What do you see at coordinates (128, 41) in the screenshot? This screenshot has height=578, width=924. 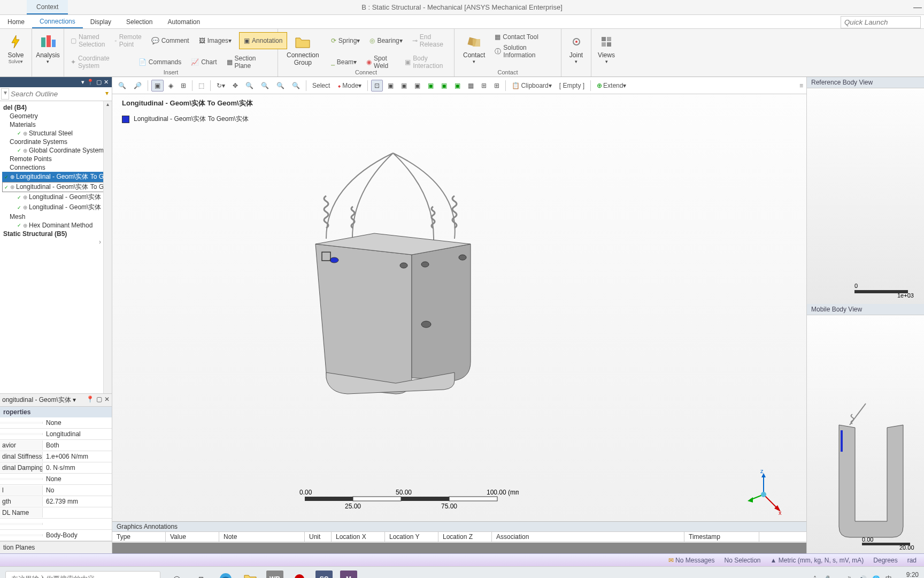 I see `remote-point-button: ◦Remote Point` at bounding box center [128, 41].